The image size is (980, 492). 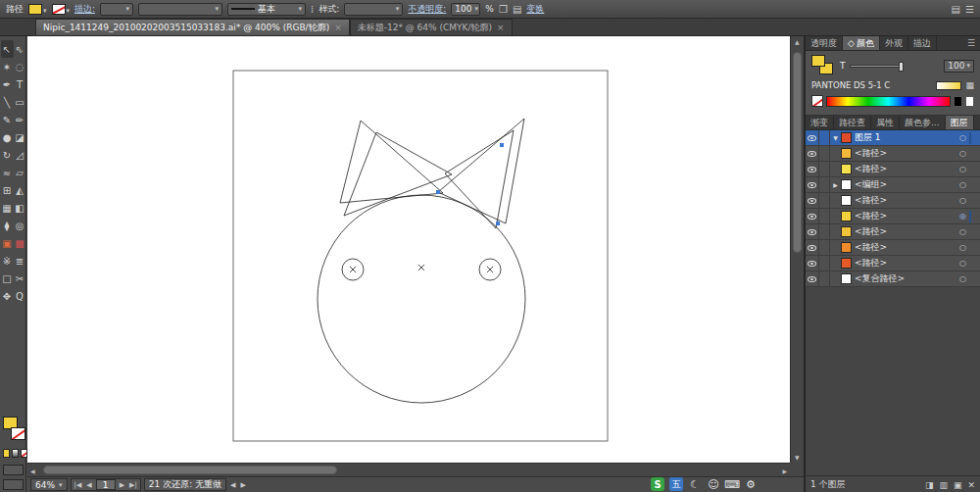 What do you see at coordinates (853, 123) in the screenshot?
I see `tab-pathfinder: 路径查` at bounding box center [853, 123].